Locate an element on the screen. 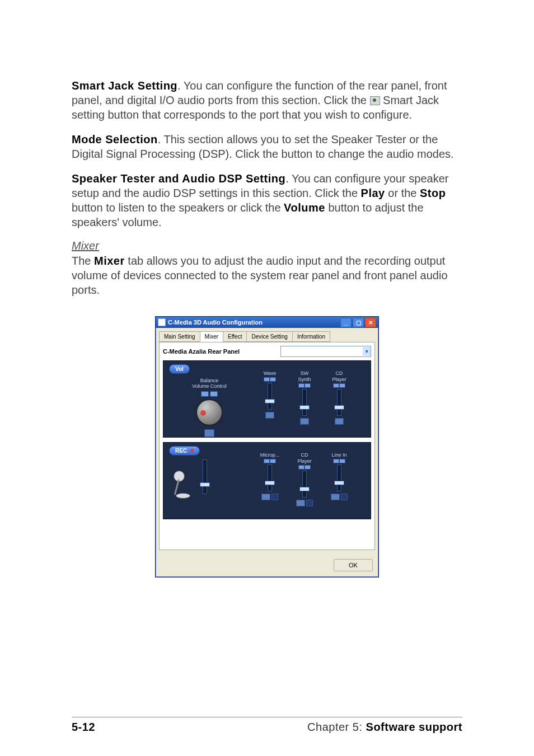 The width and height of the screenshot is (534, 756). channel-label: Microp... is located at coordinates (270, 456).